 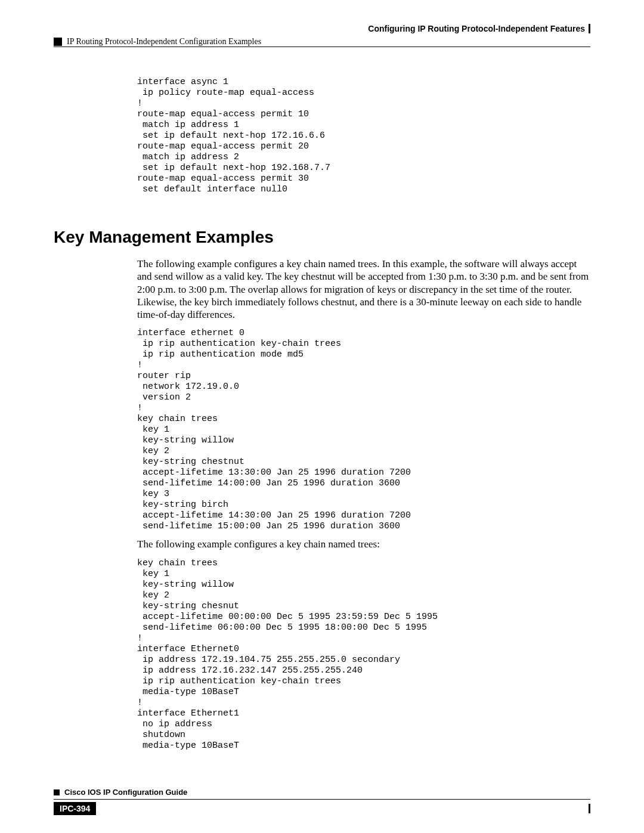 What do you see at coordinates (75, 809) in the screenshot?
I see `page-number-badge: IPC-394` at bounding box center [75, 809].